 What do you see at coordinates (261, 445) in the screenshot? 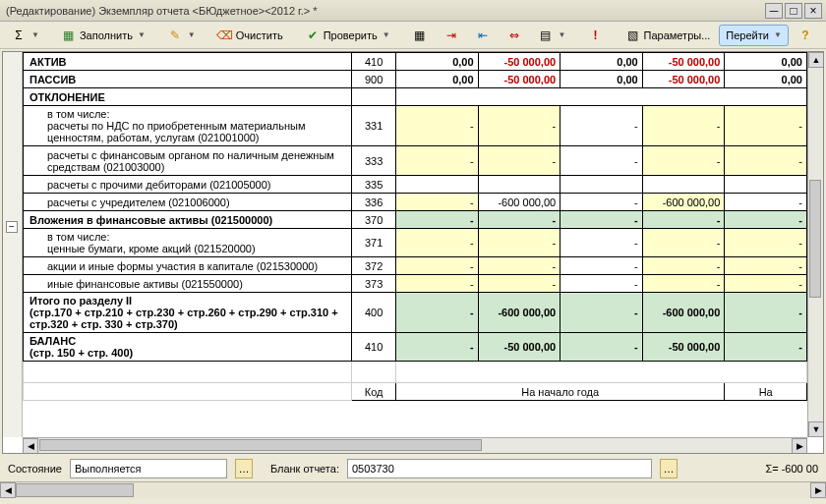
I see `scroll-thumb-h` at bounding box center [261, 445].